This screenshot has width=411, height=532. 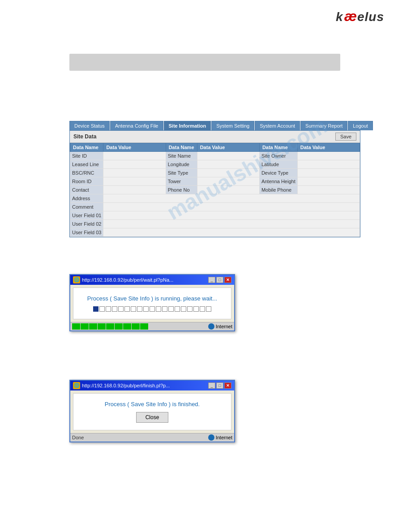 What do you see at coordinates (152, 412) in the screenshot?
I see `popup-finish-body: Process ( Save Site Info ) is finished. …` at bounding box center [152, 412].